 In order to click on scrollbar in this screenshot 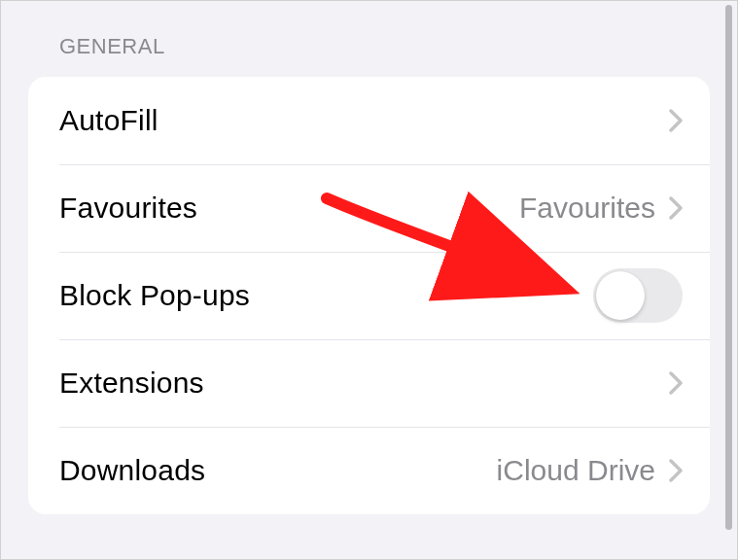, I will do `click(729, 267)`.